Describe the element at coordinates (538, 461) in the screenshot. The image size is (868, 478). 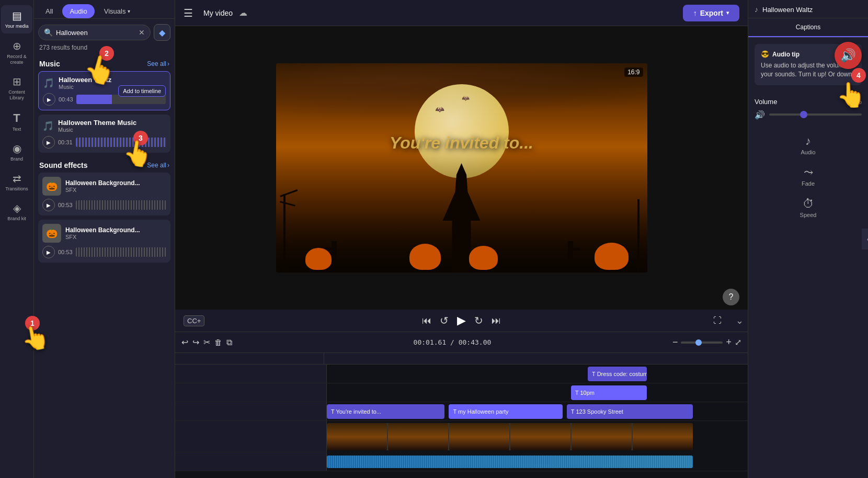
I see `track-content-audio` at that location.